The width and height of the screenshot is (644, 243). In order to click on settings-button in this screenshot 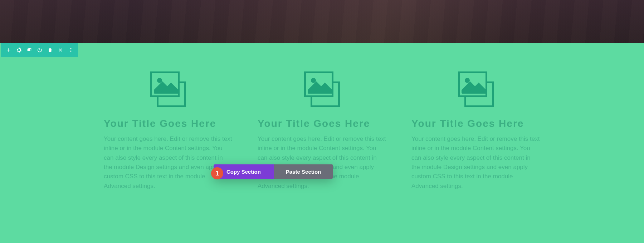, I will do `click(19, 50)`.